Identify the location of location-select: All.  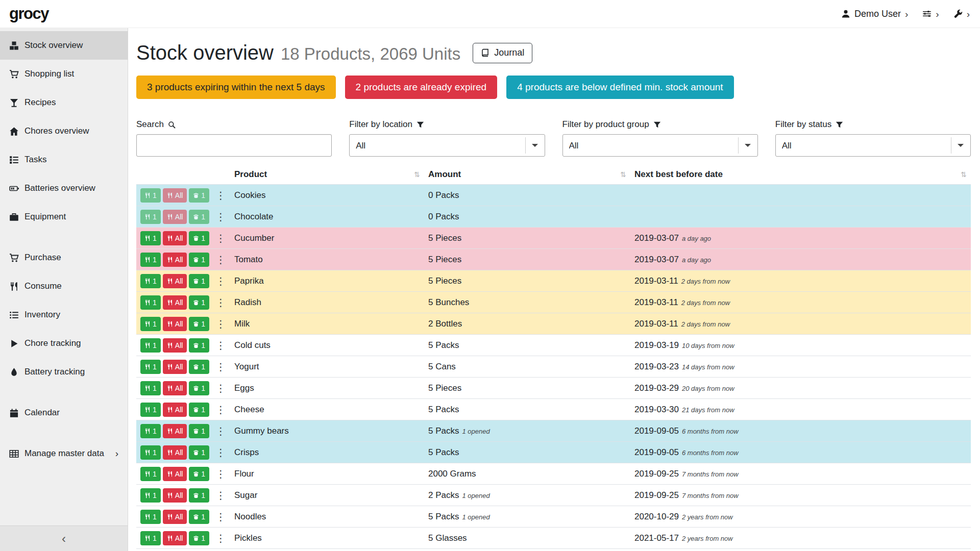
(447, 145).